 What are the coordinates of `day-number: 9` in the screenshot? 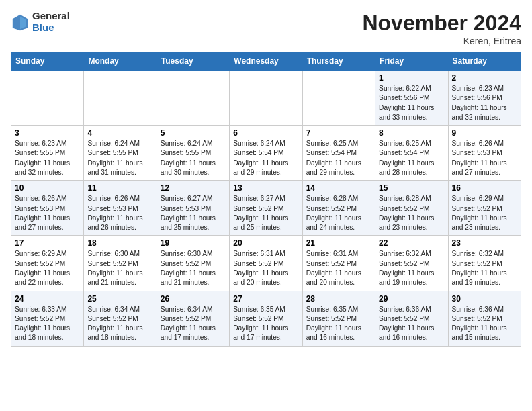 It's located at (485, 133).